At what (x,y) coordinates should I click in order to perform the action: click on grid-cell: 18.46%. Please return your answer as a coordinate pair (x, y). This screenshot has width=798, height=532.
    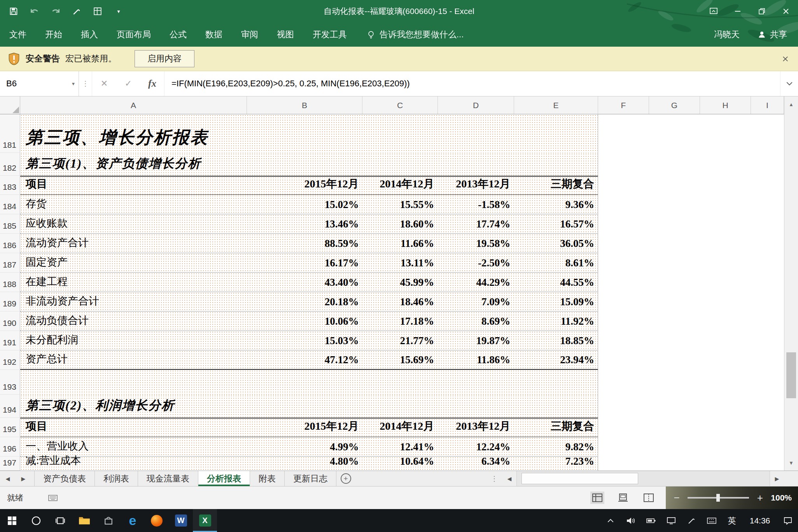
    Looking at the image, I should click on (400, 302).